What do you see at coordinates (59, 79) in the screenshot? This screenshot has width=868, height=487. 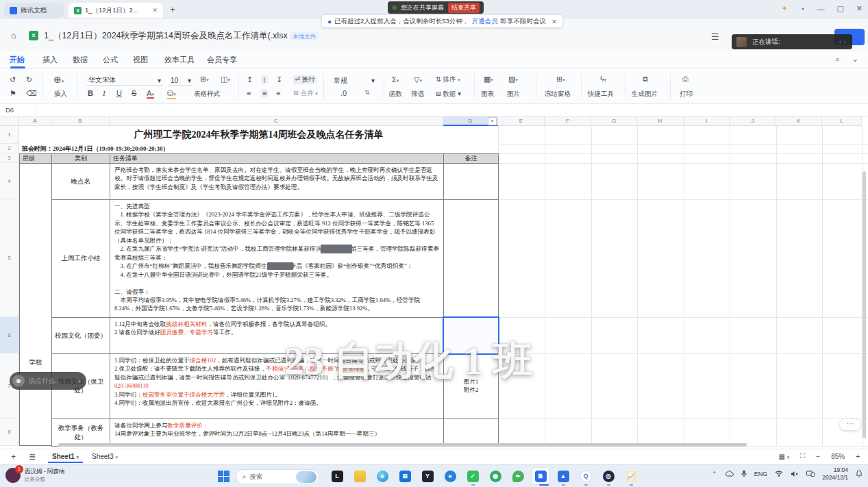 I see `insert-cells-icon: ⊕▾` at bounding box center [59, 79].